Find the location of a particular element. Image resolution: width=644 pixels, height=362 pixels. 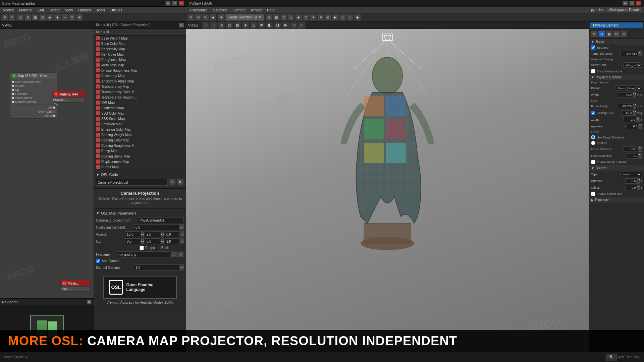

project-on-back-check is located at coordinates (142, 248).